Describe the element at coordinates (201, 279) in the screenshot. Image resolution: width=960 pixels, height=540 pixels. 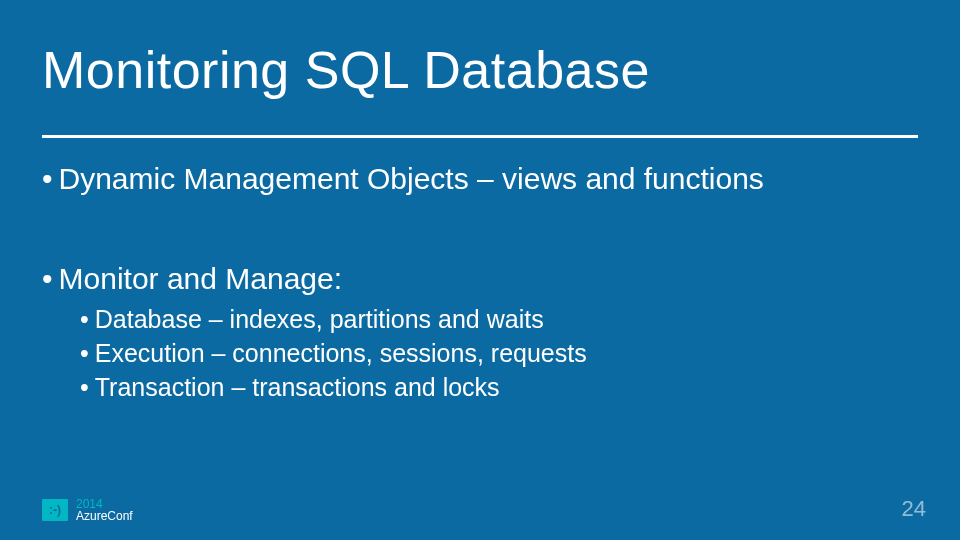
I see `bullet-text: Monitor and Manage:` at that location.